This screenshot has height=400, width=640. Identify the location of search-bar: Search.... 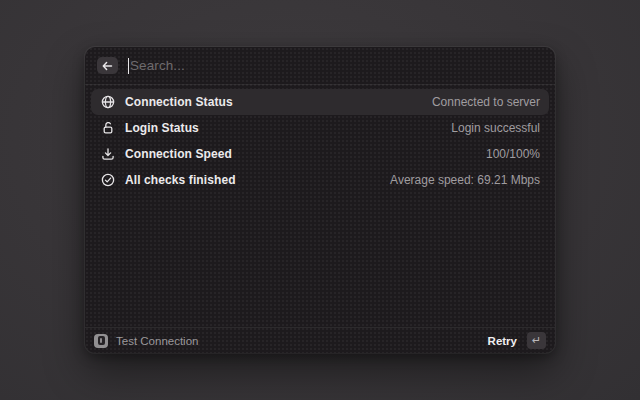
(320, 66).